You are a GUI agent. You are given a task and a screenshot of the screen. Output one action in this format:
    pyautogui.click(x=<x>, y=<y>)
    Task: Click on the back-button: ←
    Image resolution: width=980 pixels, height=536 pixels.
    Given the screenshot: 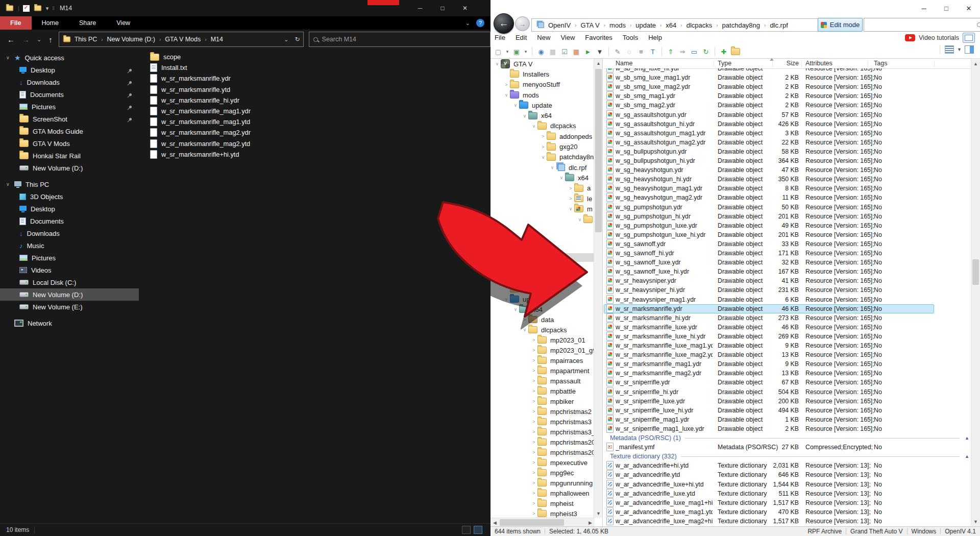 What is the action you would take?
    pyautogui.click(x=11, y=40)
    